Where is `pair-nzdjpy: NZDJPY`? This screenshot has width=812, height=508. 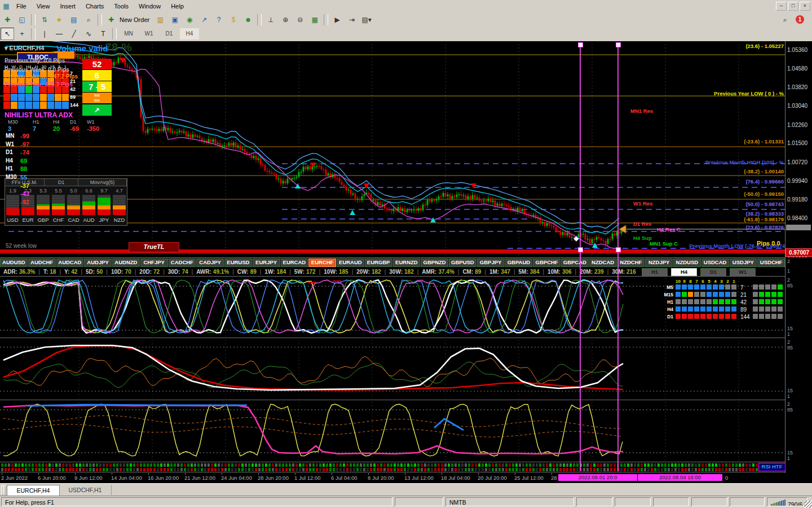
pair-nzdjpy: NZDJPY is located at coordinates (659, 263).